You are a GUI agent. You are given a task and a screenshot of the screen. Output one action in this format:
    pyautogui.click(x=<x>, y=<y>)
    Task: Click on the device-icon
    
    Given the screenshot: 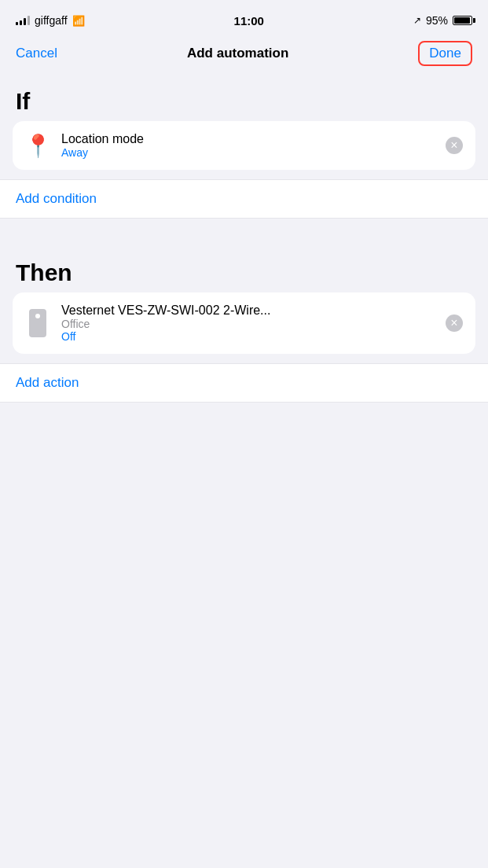 What is the action you would take?
    pyautogui.click(x=38, y=323)
    